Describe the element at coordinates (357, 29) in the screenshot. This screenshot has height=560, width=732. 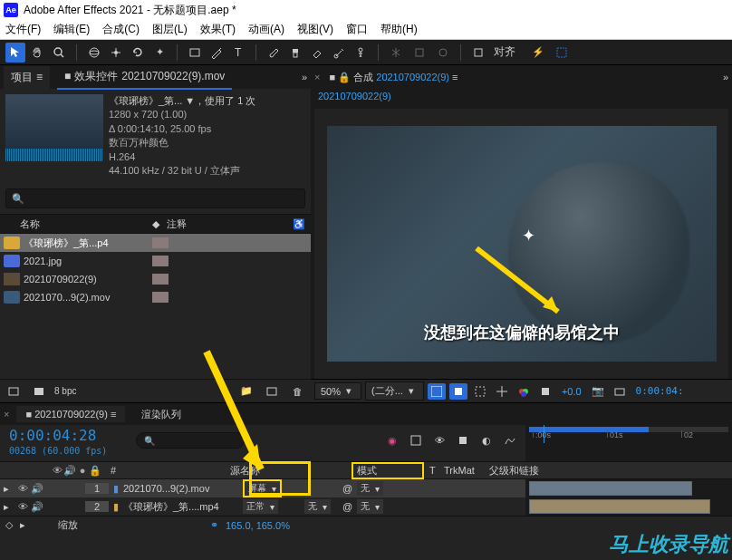
I see `menu-window: 窗口` at that location.